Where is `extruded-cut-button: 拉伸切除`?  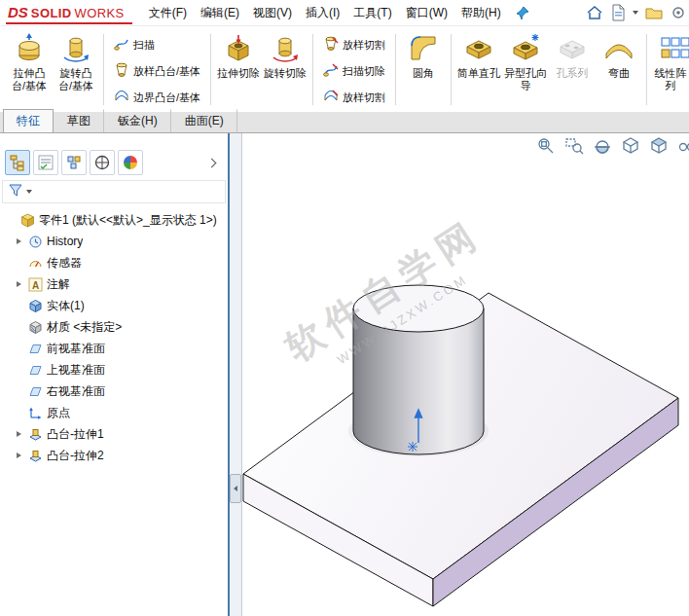
extruded-cut-button: 拉伸切除 is located at coordinates (238, 56).